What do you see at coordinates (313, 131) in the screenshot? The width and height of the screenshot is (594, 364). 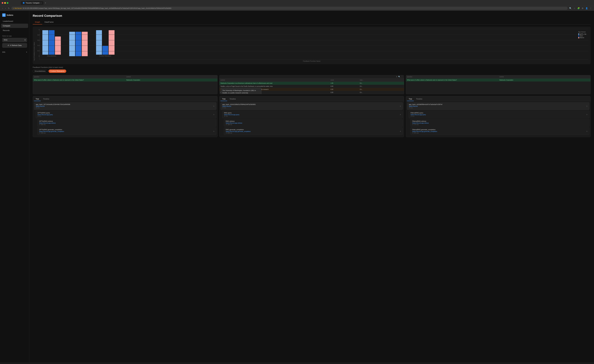 I see `tree-child-2-generate: RAG.generate_completion Select.Record.ap…` at bounding box center [313, 131].